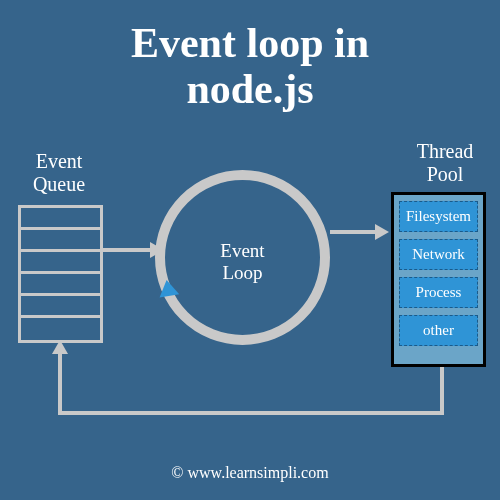 This screenshot has width=500, height=500. I want to click on title-line-2: node.js, so click(250, 89).